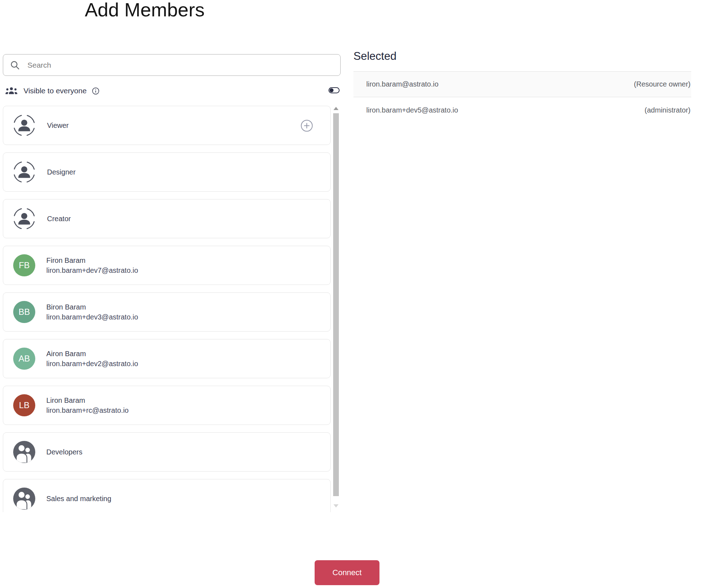 The height and width of the screenshot is (588, 703). Describe the element at coordinates (347, 573) in the screenshot. I see `connect-button: Connect` at that location.